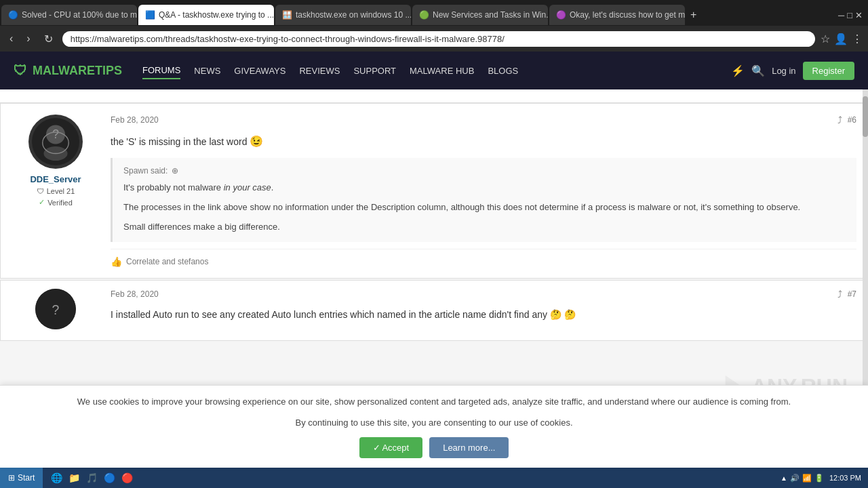  I want to click on site-nav: FORUMS NEWS GIVEAWAYS REVIEWS SUPPORT MA…, so click(427, 70).